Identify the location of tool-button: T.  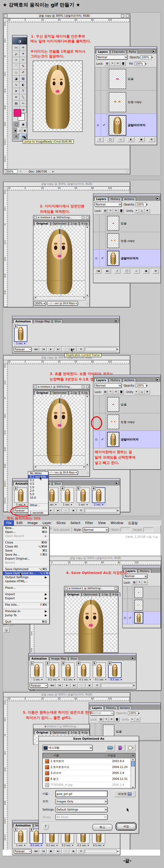
(23, 91).